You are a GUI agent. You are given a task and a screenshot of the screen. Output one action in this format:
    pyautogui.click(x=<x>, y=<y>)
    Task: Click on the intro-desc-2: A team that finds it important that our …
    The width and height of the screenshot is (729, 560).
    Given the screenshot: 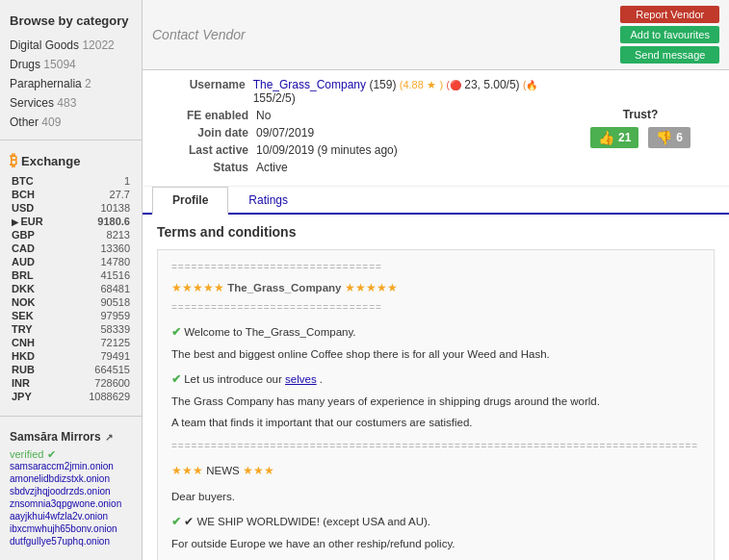 What is the action you would take?
    pyautogui.click(x=435, y=422)
    